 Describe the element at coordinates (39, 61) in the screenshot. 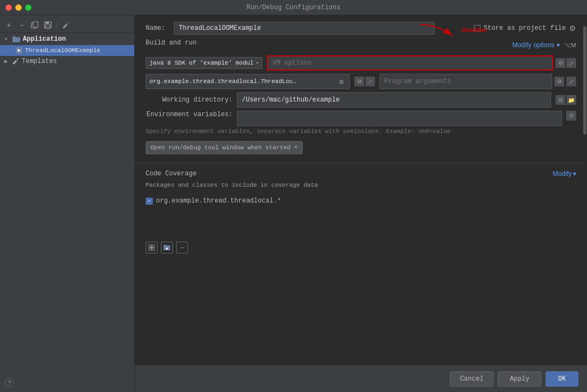

I see `templates-label: Templates` at that location.